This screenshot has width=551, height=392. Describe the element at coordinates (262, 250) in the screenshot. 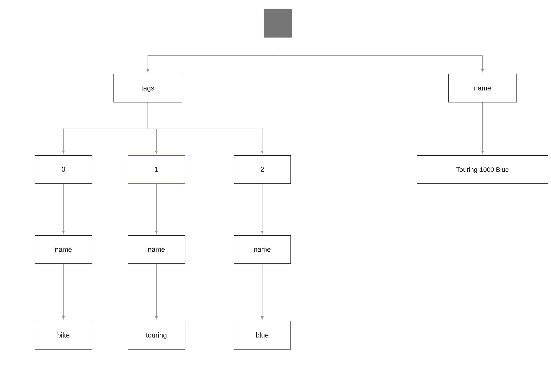

I see `tree-node-name2: name` at that location.